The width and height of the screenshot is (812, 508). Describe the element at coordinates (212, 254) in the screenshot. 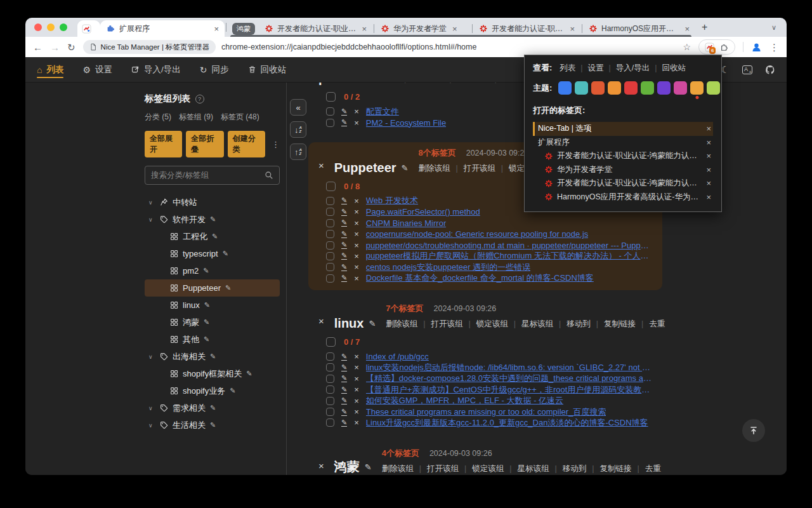

I see `tree-node-typescript: typescript ✎` at that location.